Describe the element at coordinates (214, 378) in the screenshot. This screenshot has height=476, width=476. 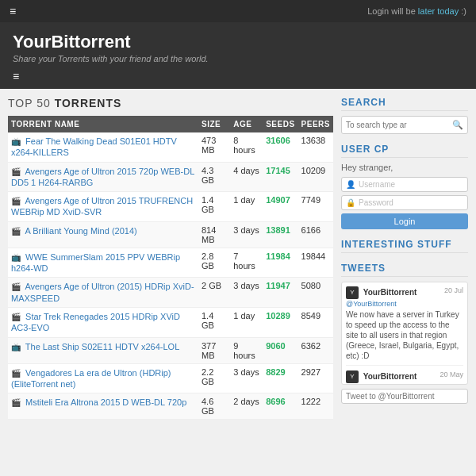
I see `torrent-size: 2.2 GB` at that location.